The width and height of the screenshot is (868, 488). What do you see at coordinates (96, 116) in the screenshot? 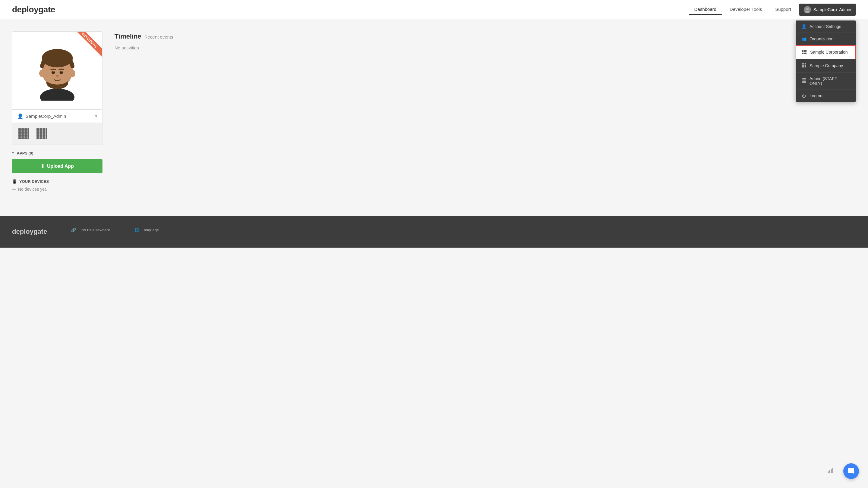
I see `dropdown-arrow-icon: ▾` at bounding box center [96, 116].